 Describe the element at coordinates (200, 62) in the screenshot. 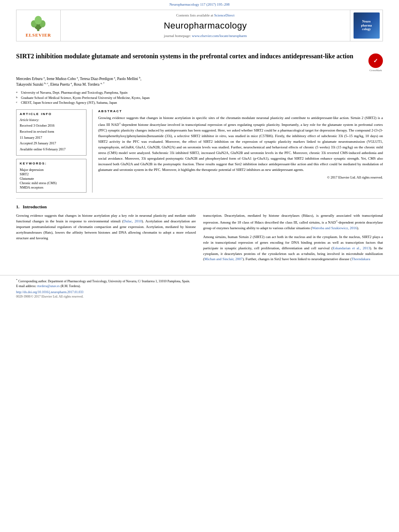

I see `article-title-section: SIRT2 inhibition modulate glutamate and …` at that location.